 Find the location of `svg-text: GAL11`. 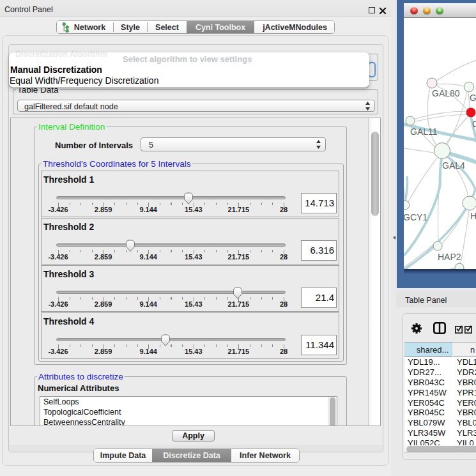

svg-text: GAL11 is located at coordinates (424, 132).